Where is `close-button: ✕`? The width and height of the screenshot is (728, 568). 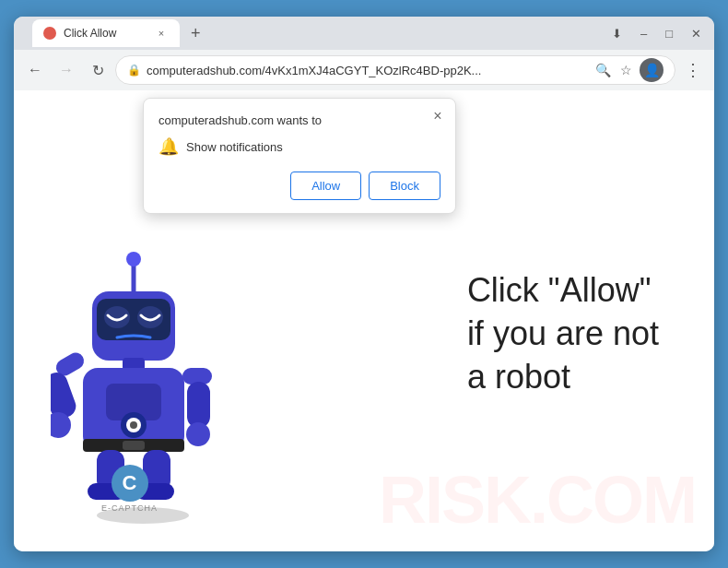
close-button: ✕ is located at coordinates (697, 33).